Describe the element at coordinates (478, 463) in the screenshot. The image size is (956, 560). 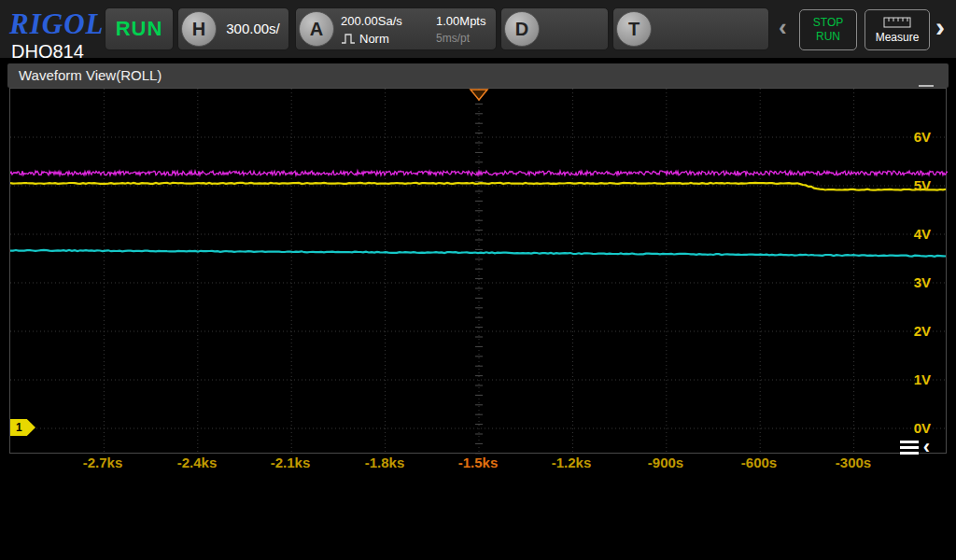
I see `x-axis: -2.7ks -2.4ks -2.1ks -1.8ks -1.5ks -1.2k…` at that location.